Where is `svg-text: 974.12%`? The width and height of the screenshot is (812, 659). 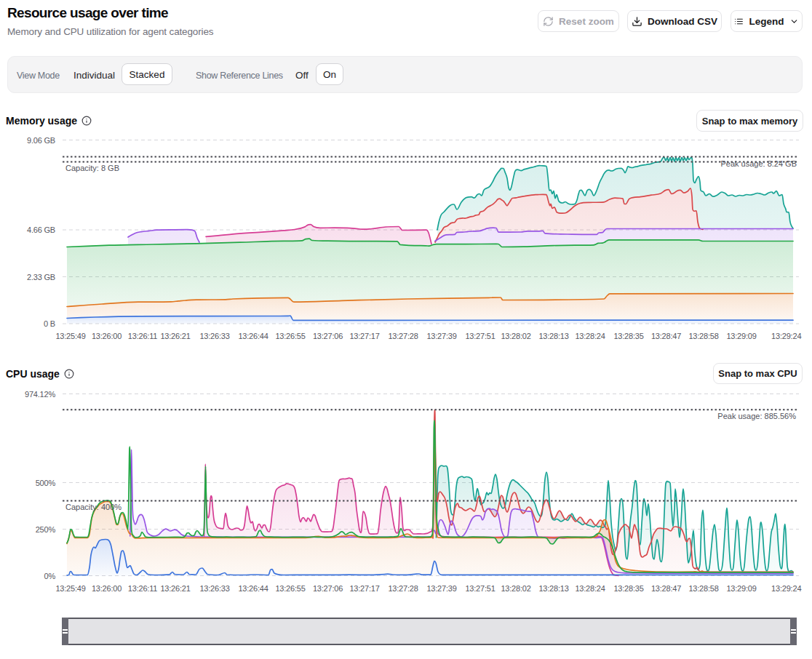 svg-text: 974.12% is located at coordinates (40, 394).